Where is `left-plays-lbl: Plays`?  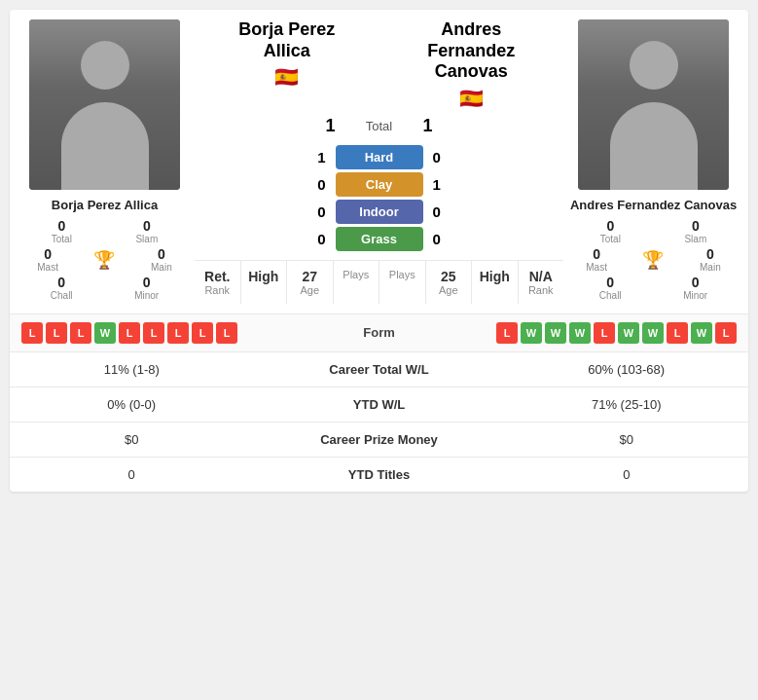 left-plays-lbl: Plays is located at coordinates (356, 275).